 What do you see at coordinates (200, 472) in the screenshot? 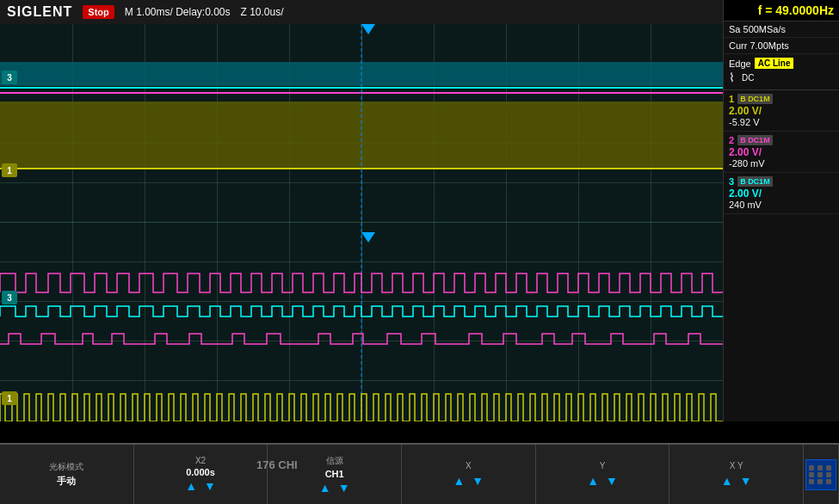
I see `x2-value: 0.000s` at bounding box center [200, 472].